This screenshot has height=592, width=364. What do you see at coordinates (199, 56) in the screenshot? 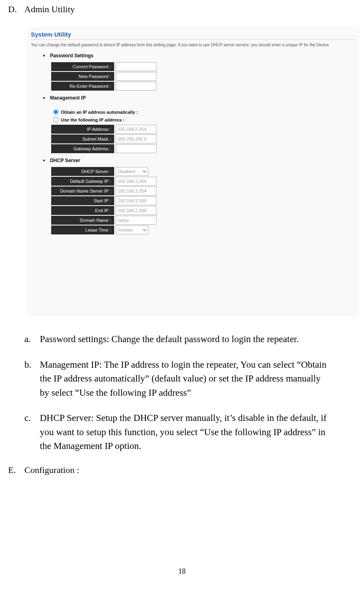
I see `password-settings-heading: Password Settings` at bounding box center [199, 56].